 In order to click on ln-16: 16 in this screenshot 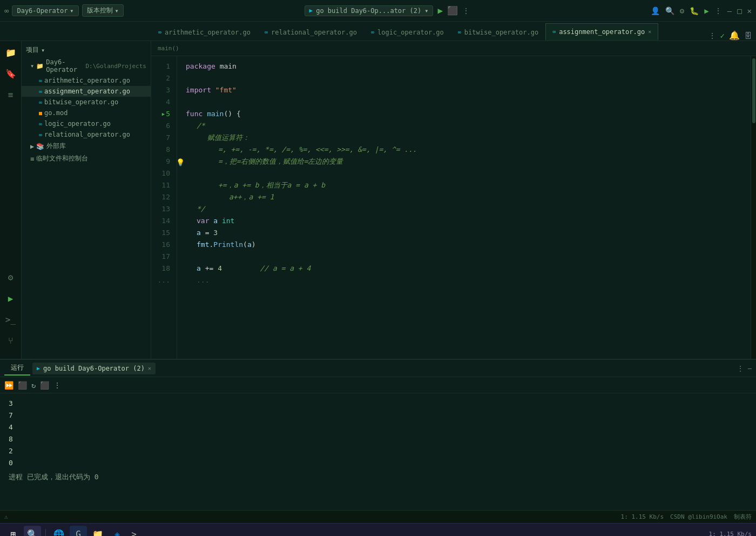, I will do `click(161, 245)`.